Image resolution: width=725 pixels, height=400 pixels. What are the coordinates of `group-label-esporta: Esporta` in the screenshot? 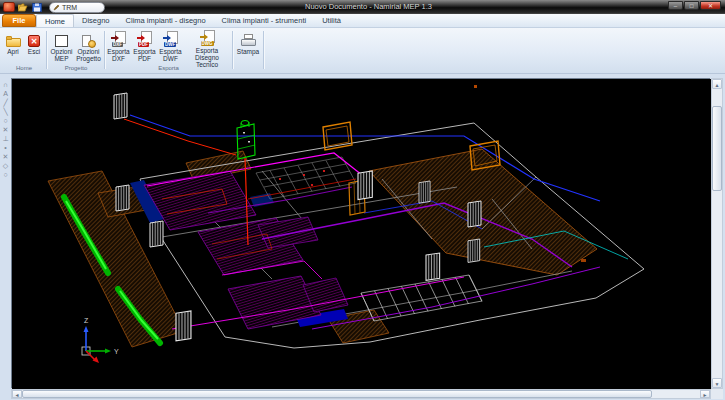 It's located at (168, 69).